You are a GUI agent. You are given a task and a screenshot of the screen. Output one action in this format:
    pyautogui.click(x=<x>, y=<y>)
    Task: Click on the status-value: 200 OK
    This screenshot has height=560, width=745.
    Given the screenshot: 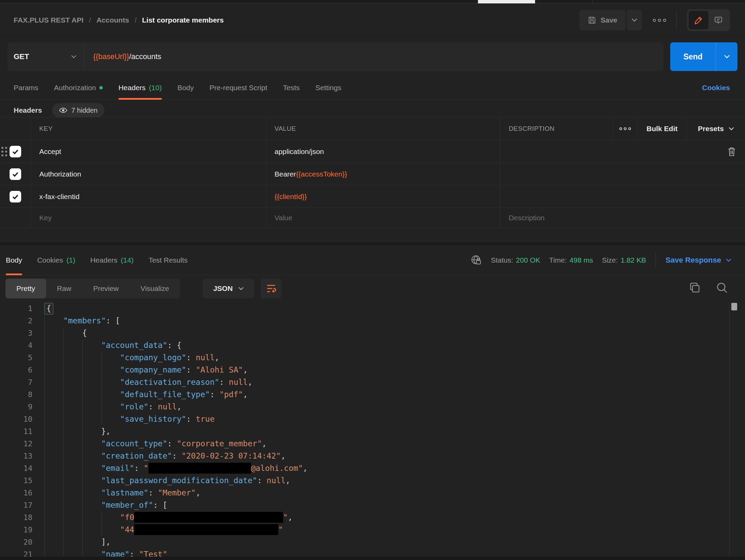 What is the action you would take?
    pyautogui.click(x=528, y=260)
    